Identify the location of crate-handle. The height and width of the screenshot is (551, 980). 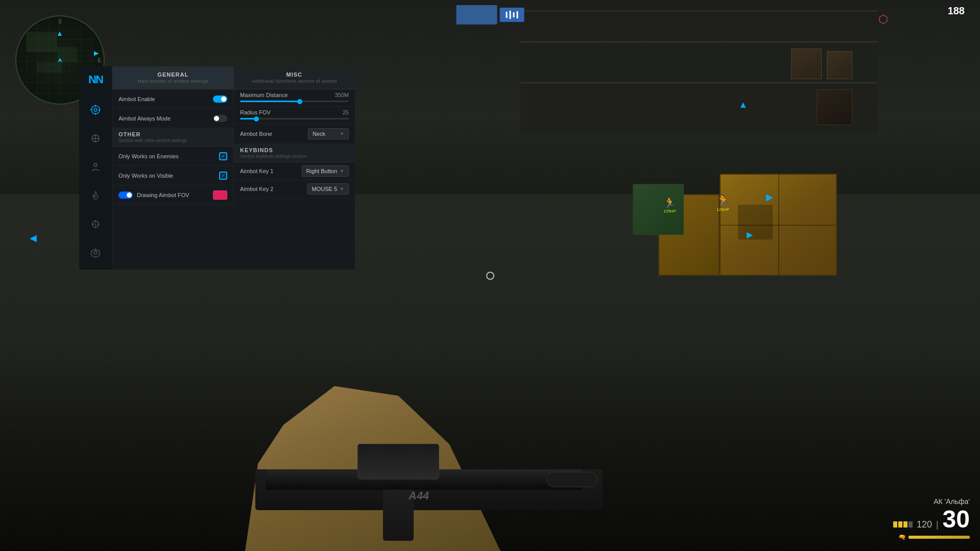
(755, 223).